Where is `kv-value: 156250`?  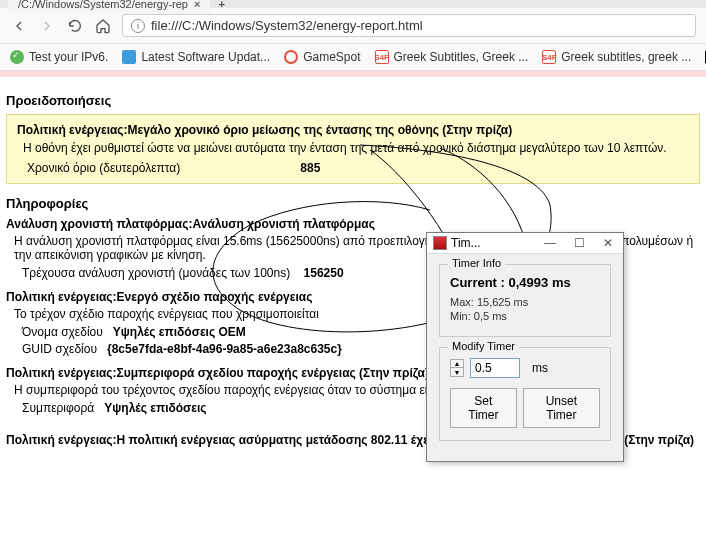
kv-value: 156250 is located at coordinates (324, 273).